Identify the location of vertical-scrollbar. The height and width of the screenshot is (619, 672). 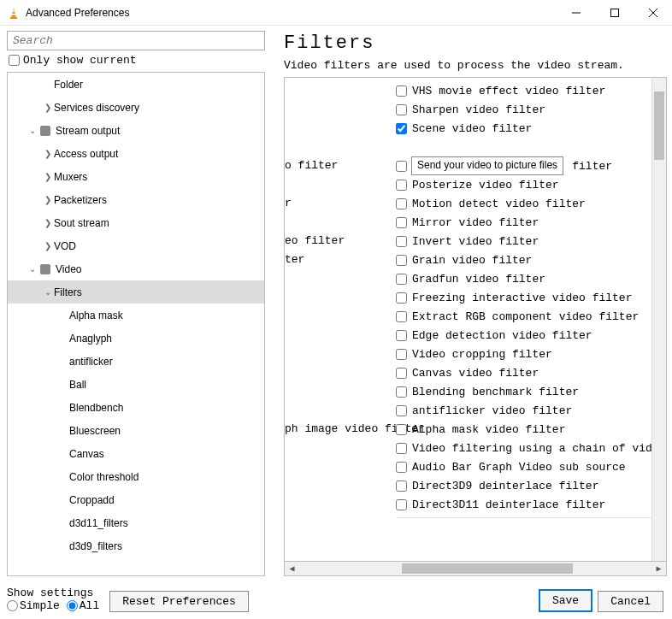
(658, 320).